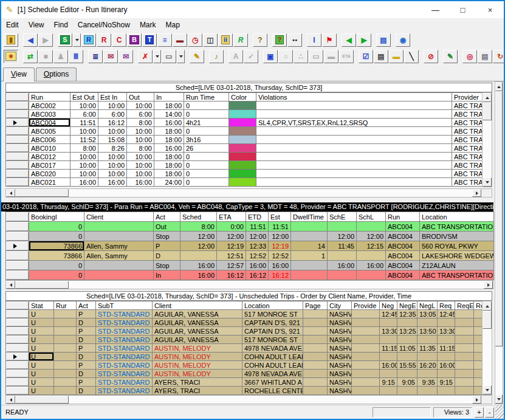  Describe the element at coordinates (446, 365) in the screenshot. I see `req-cell: 16:00` at that location.